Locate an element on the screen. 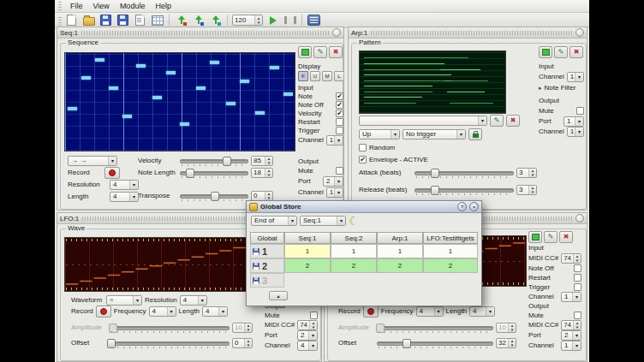  lfo2-record-button is located at coordinates (371, 312).